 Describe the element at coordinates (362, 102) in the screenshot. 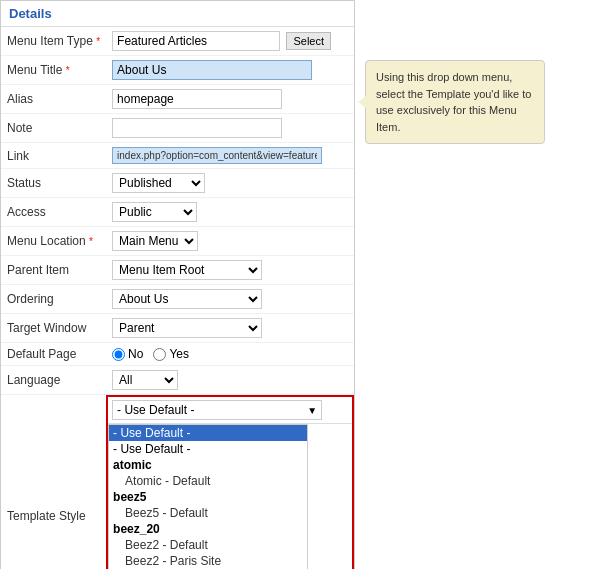

I see `tooltip-arrow-icon` at that location.